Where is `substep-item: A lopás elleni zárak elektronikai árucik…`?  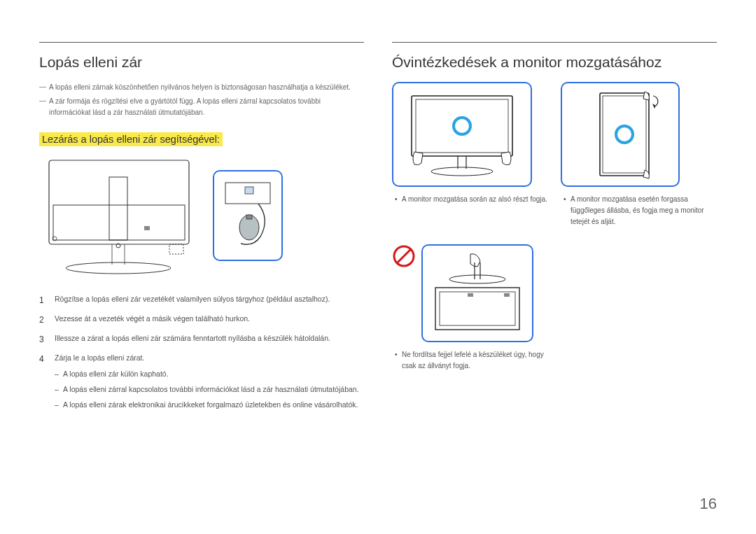
substep-item: A lopás elleni zárak elektronikai árucik… is located at coordinates (209, 405).